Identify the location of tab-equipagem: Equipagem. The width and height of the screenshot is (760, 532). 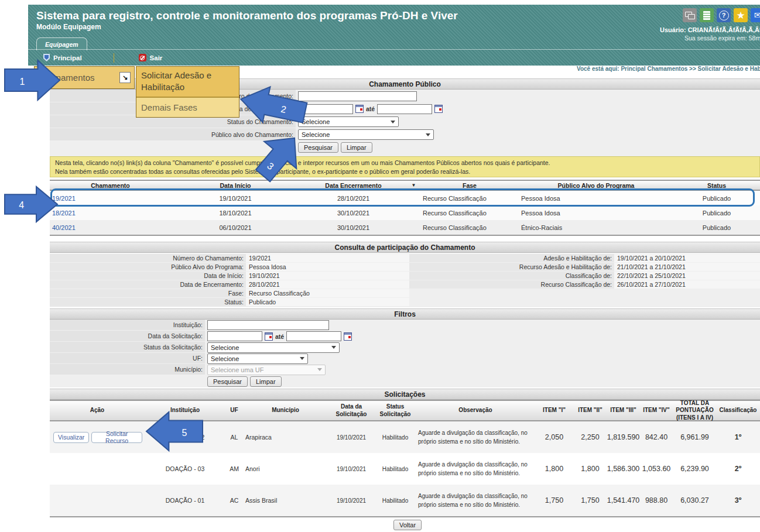
(62, 44).